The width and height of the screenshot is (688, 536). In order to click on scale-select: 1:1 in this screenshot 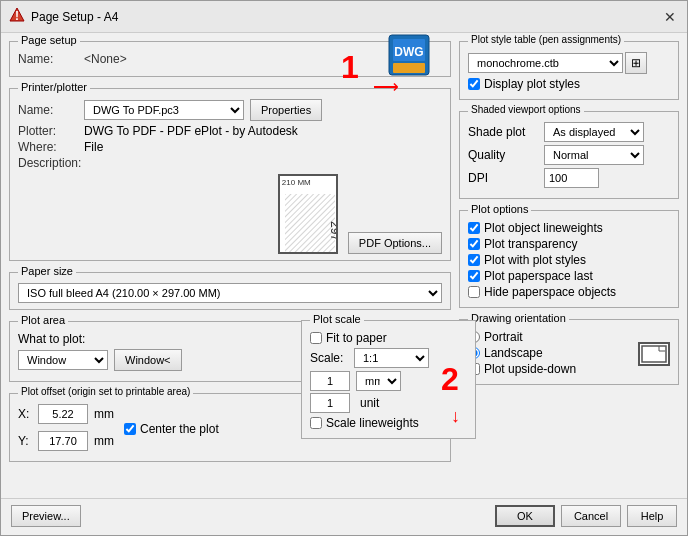, I will do `click(392, 358)`.